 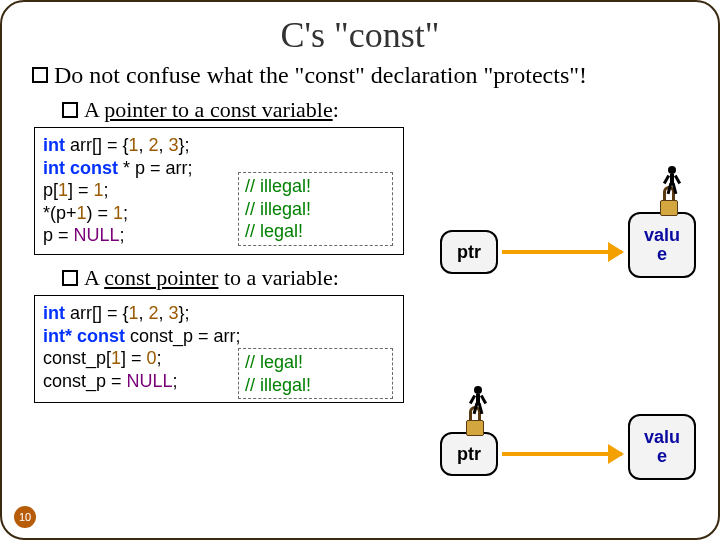 What do you see at coordinates (212, 278) in the screenshot?
I see `bullet-sub2-text: A const pointer to a variable:` at bounding box center [212, 278].